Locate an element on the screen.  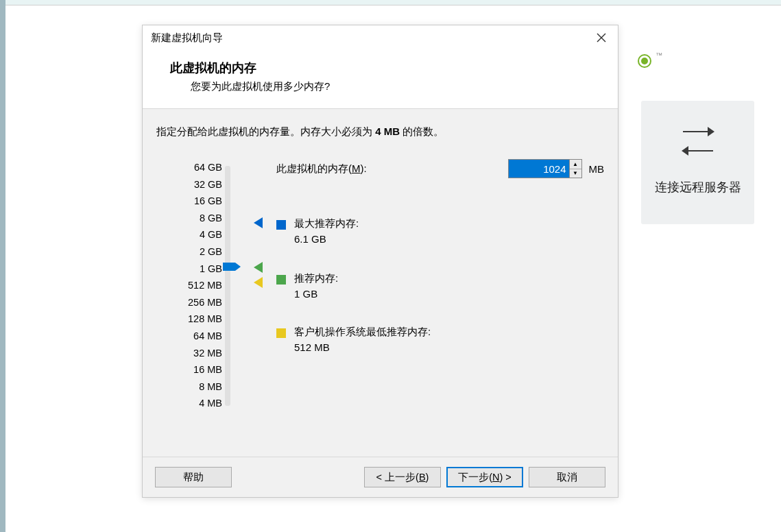
slider-track is located at coordinates (228, 286).